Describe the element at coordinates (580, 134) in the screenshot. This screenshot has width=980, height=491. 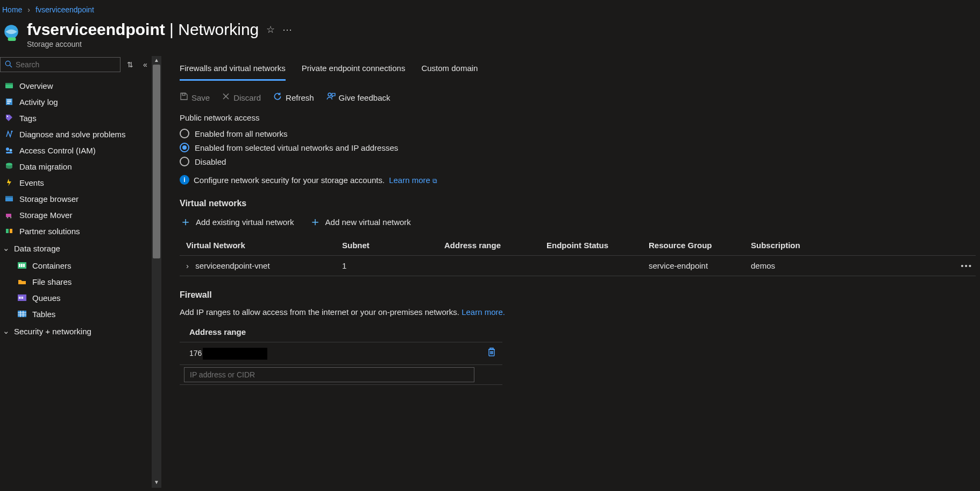
I see `radio-enabled-all: Enabled from all networks` at that location.